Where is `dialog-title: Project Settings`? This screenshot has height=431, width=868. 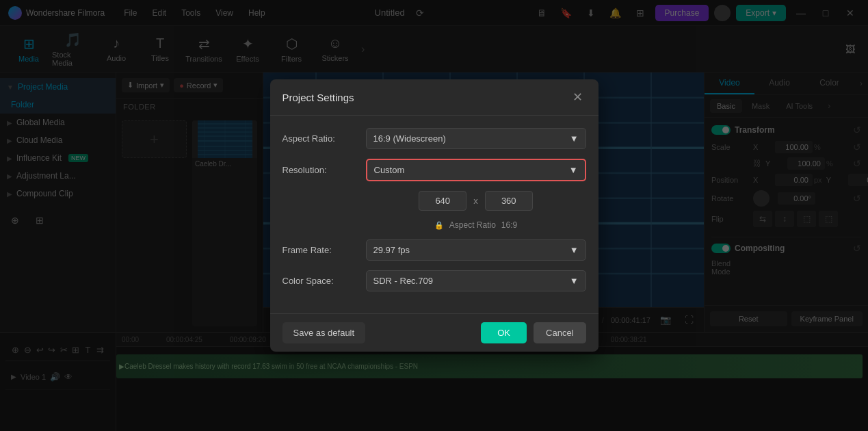
dialog-title: Project Settings is located at coordinates (319, 97).